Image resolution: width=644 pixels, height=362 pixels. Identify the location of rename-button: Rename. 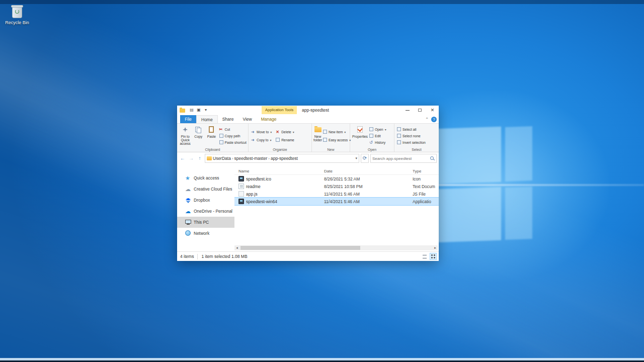
(285, 140).